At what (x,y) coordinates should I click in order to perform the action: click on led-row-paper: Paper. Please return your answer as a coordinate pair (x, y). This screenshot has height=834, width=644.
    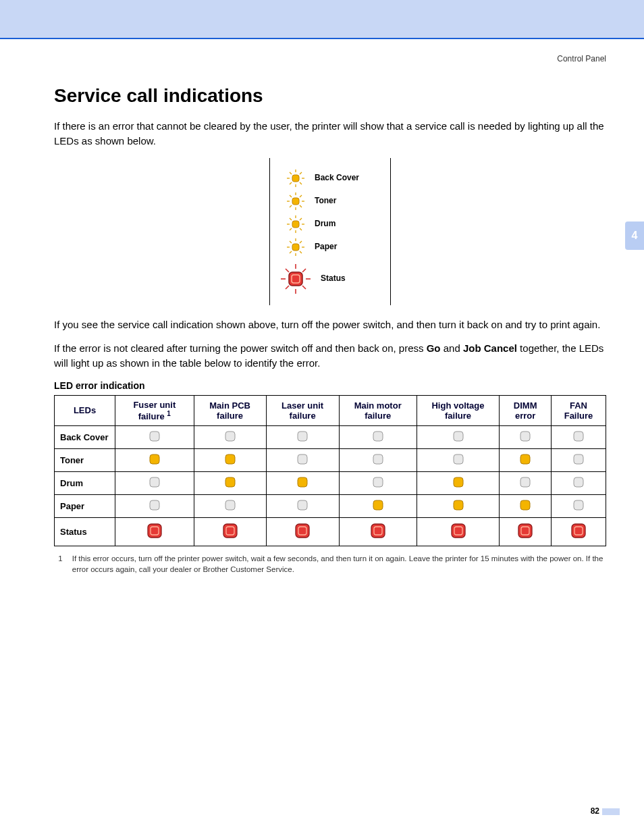
    Looking at the image, I should click on (333, 247).